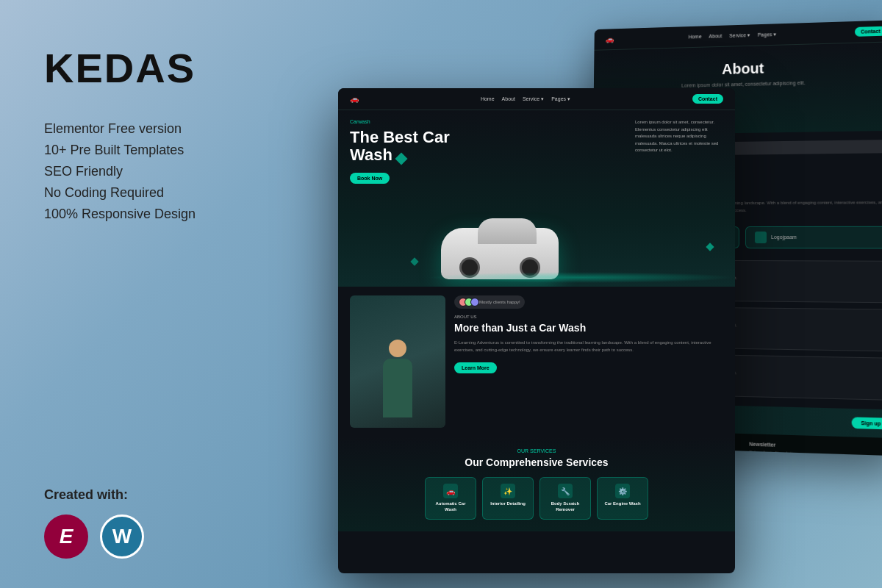 The width and height of the screenshot is (882, 588). What do you see at coordinates (162, 150) in the screenshot?
I see `feature-item-2: 10+ Pre Built Templates` at bounding box center [162, 150].